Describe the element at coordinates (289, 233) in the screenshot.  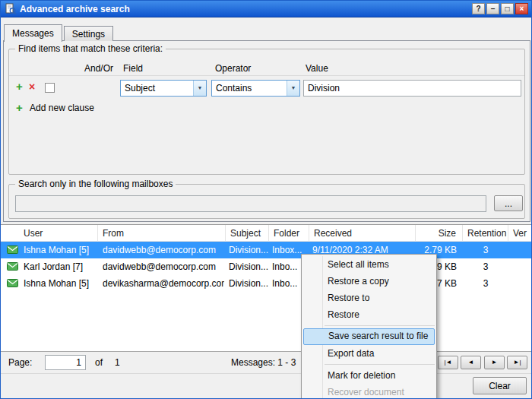
I see `column-header-folder: Folder` at that location.